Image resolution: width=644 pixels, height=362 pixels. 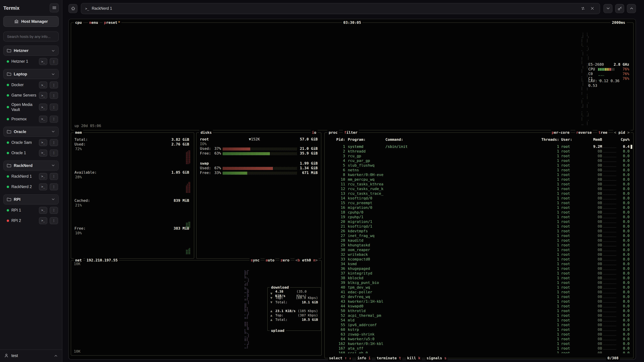 What do you see at coordinates (478, 175) in the screenshot?
I see `process-row: 8 kworker/0:0H-eve 1 root 0B 0.0` at bounding box center [478, 175].